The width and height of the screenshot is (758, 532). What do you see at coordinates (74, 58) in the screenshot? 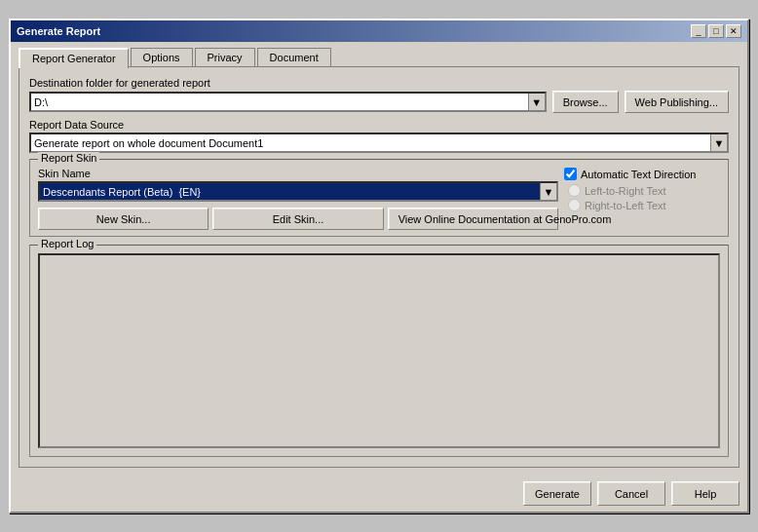
I see `tab-report-generator: Report Generator` at bounding box center [74, 58].